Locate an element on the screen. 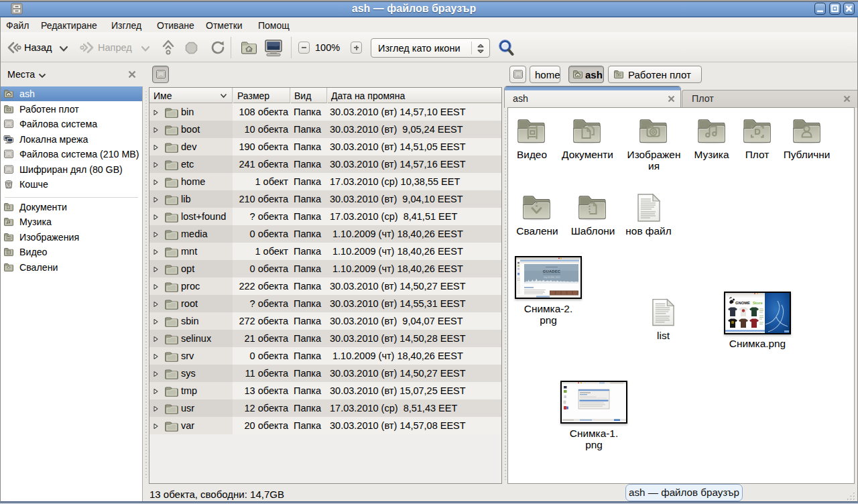 The image size is (858, 504). svg-text: Store is located at coordinates (758, 303).